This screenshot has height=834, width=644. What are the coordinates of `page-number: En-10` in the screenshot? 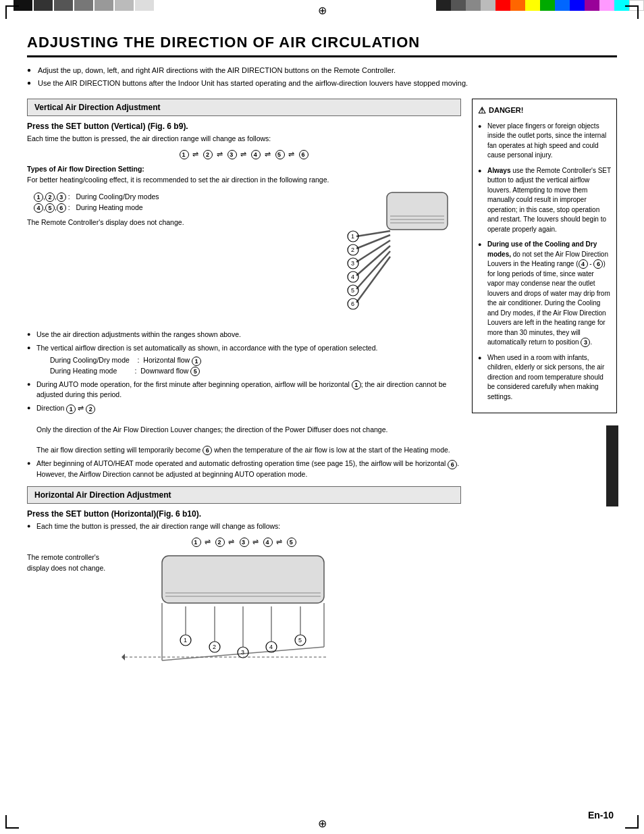 It's located at (601, 815).